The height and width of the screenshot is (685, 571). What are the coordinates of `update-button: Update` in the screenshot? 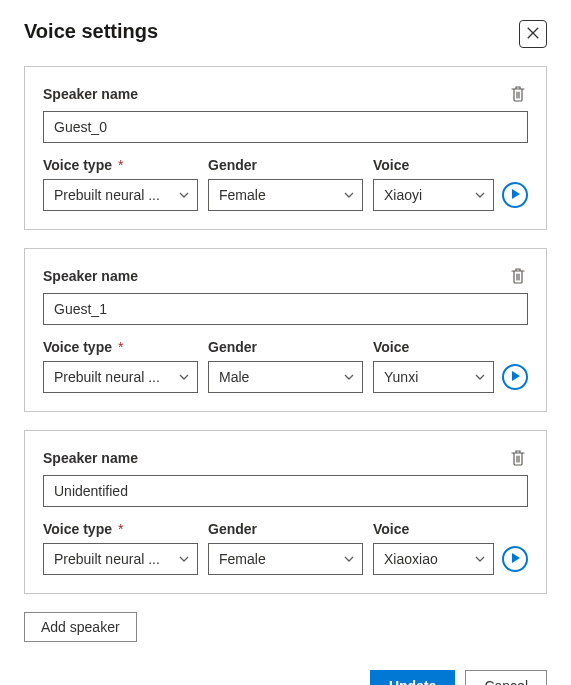 It's located at (412, 678).